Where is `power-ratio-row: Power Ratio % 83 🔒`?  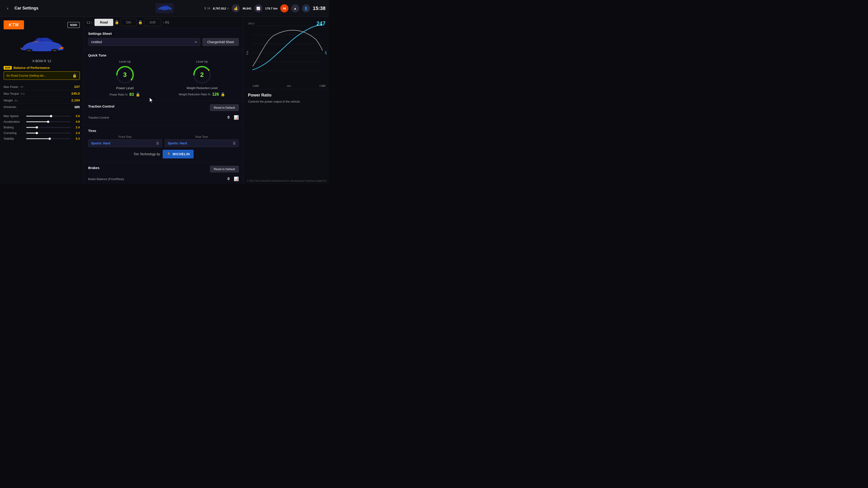
power-ratio-row: Power Ratio % 83 🔒 is located at coordinates (125, 95).